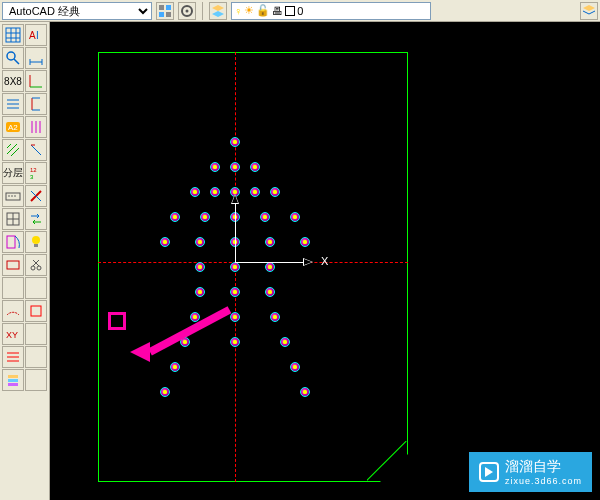 Image resolution: width=600 pixels, height=500 pixels. I want to click on layer-selector: ♀ ☀ 🔓 🖶 0, so click(331, 11).